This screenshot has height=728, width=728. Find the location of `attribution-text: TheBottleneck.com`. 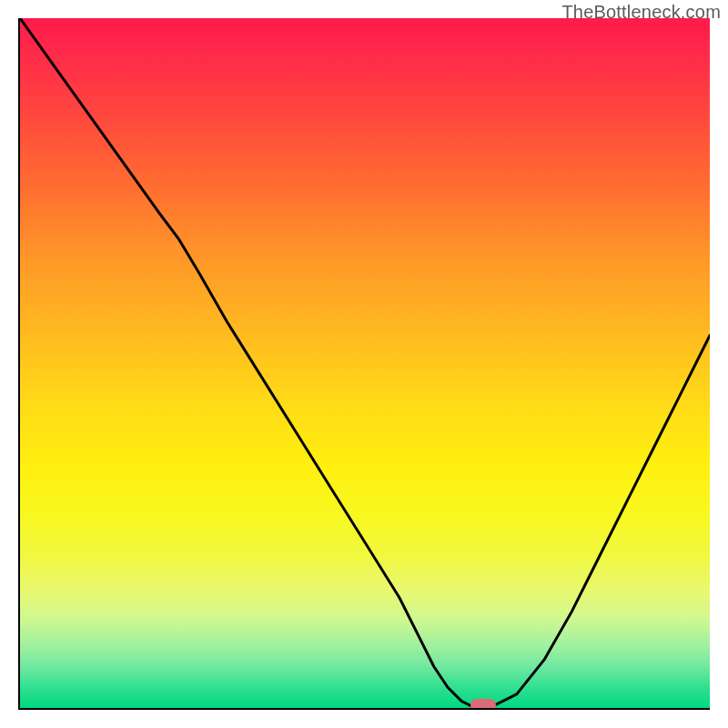

attribution-text: TheBottleneck.com is located at coordinates (641, 13).